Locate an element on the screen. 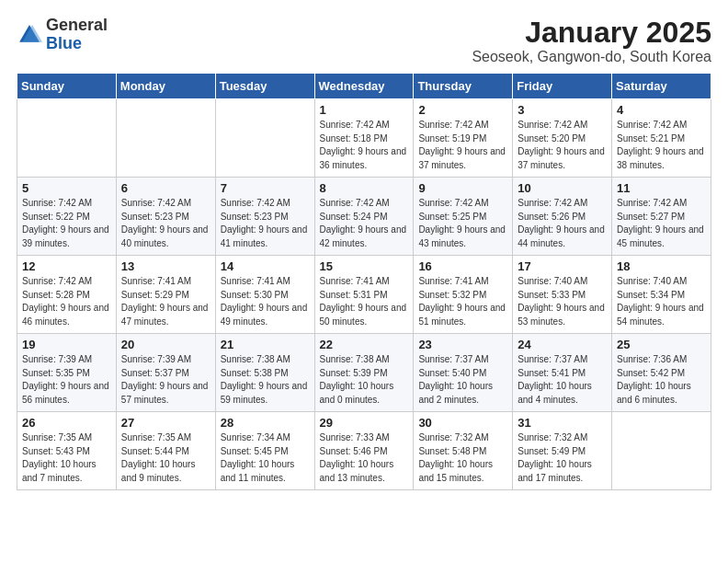  calendar-header-row: Sunday Monday Tuesday Wednesday Thursday… is located at coordinates (364, 86).